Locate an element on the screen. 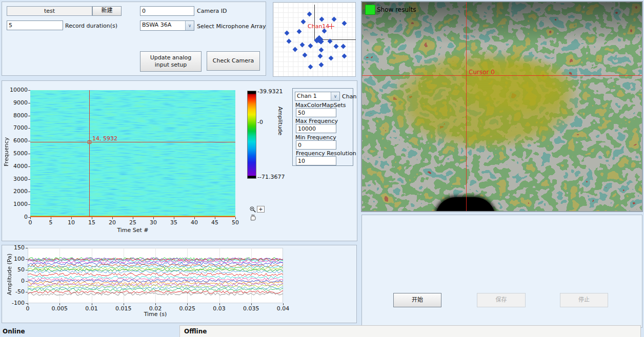  save-button: 保存 is located at coordinates (501, 300).